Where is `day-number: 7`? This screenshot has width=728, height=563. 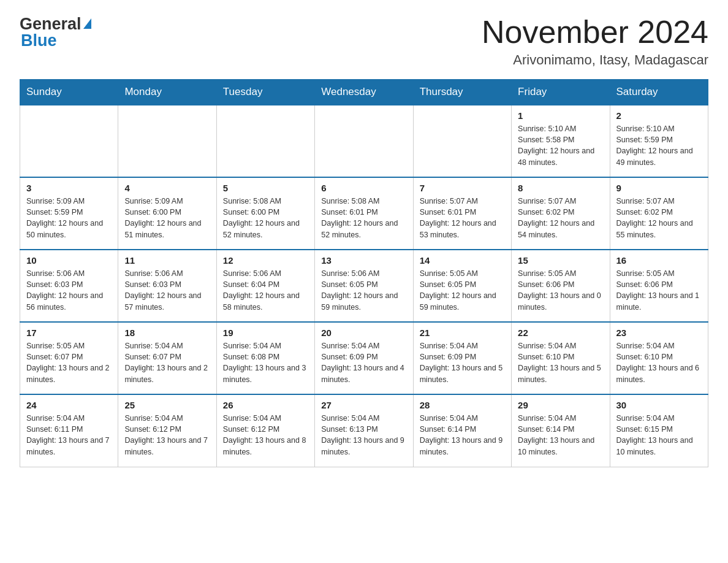
day-number: 7 is located at coordinates (462, 188).